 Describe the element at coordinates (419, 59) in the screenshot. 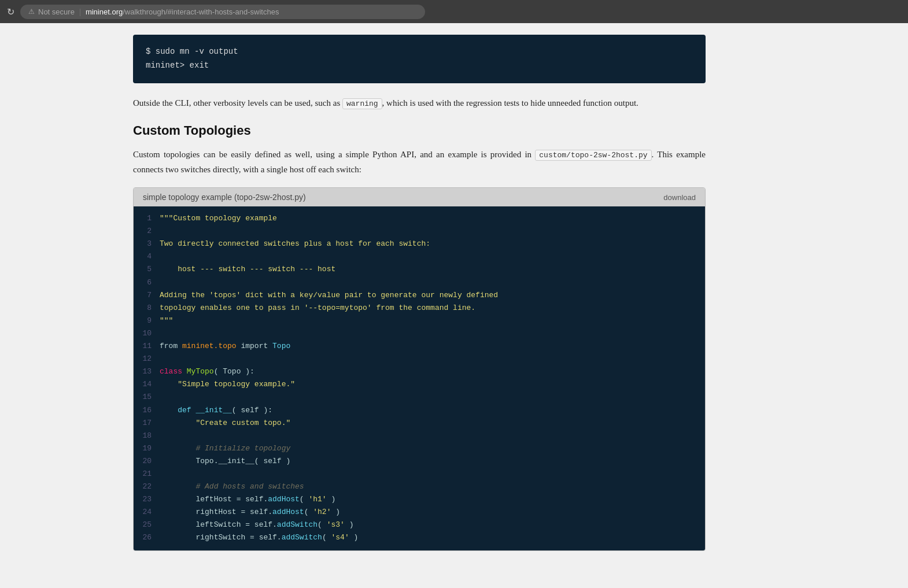

I see `terminal-block: $ sudo mn -v output mininet> exit` at that location.